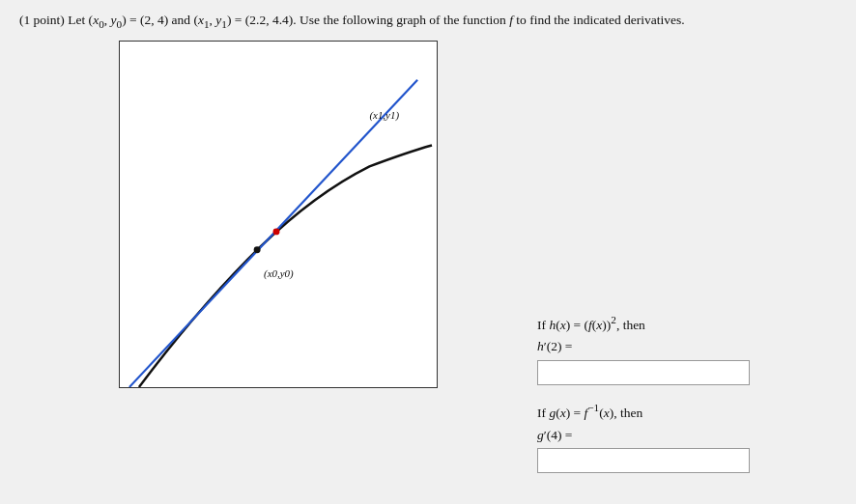  What do you see at coordinates (278, 272) in the screenshot?
I see `svg-text: (x0,y0)` at bounding box center [278, 272].